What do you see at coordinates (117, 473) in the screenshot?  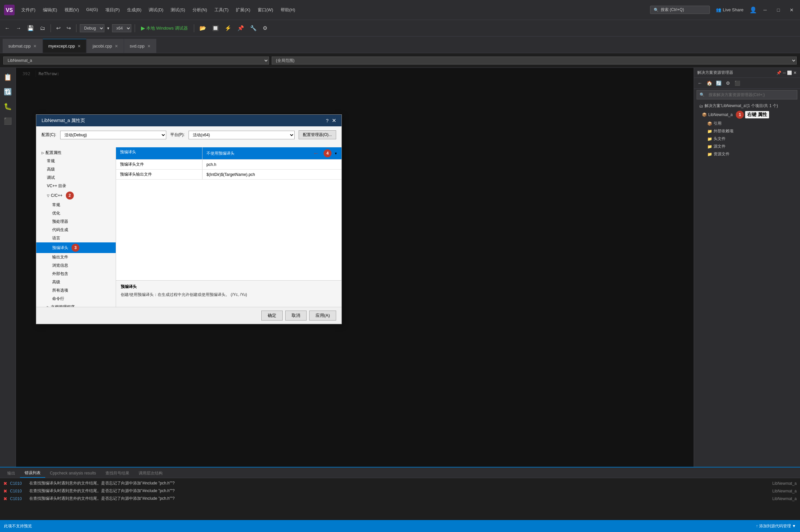 I see `tab-find-symbol: 查找符号结果` at bounding box center [117, 473].